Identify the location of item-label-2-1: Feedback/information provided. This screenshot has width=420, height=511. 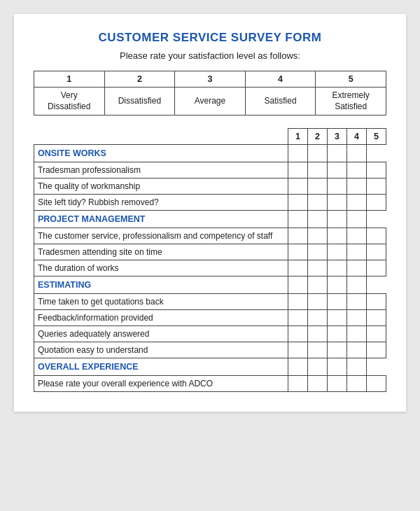
(161, 318).